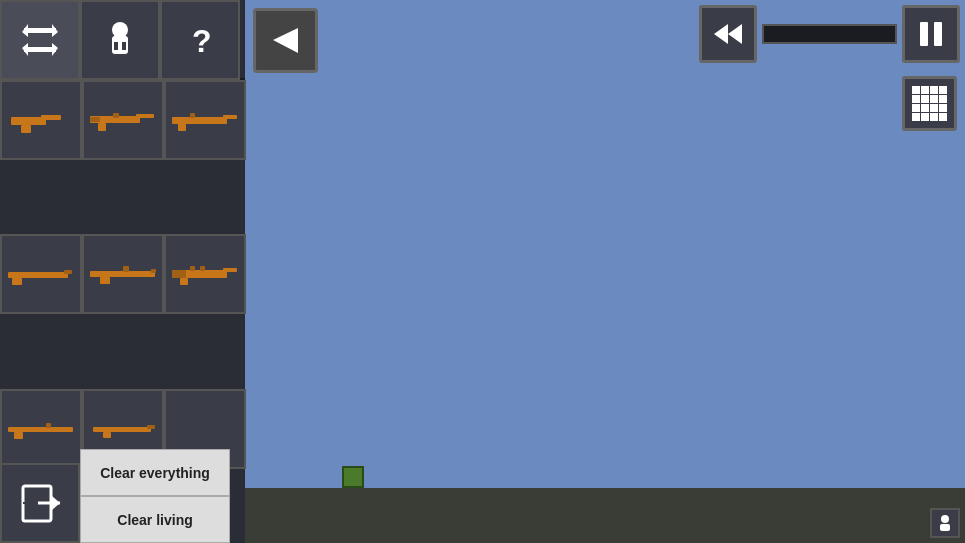 The height and width of the screenshot is (543, 965). What do you see at coordinates (930, 104) in the screenshot?
I see `grid-icon` at bounding box center [930, 104].